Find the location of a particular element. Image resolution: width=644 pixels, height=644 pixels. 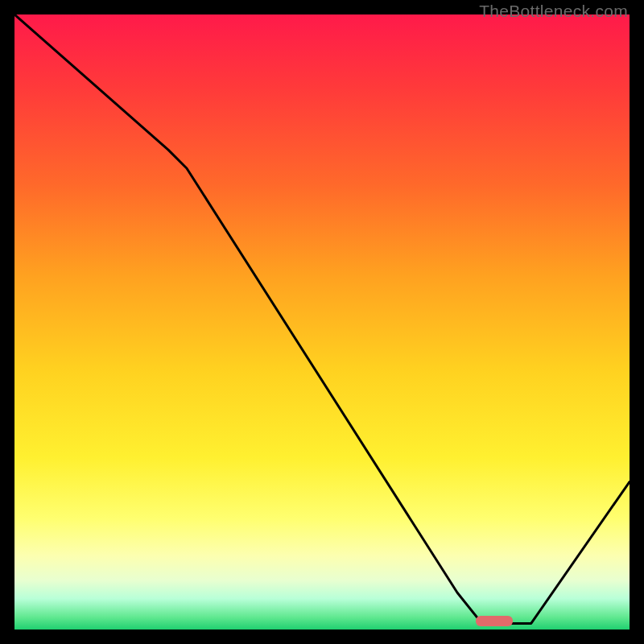

optimum-marker is located at coordinates (494, 621).